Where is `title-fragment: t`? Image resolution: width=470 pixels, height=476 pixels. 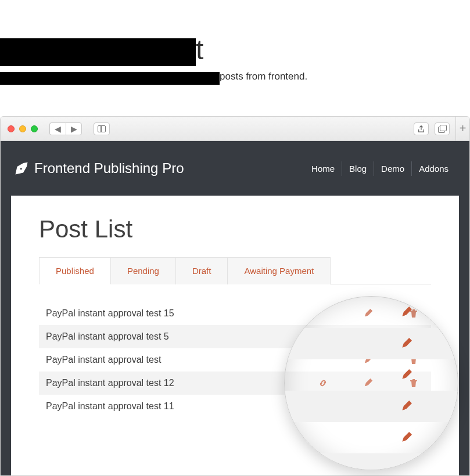 title-fragment: t is located at coordinates (200, 50).